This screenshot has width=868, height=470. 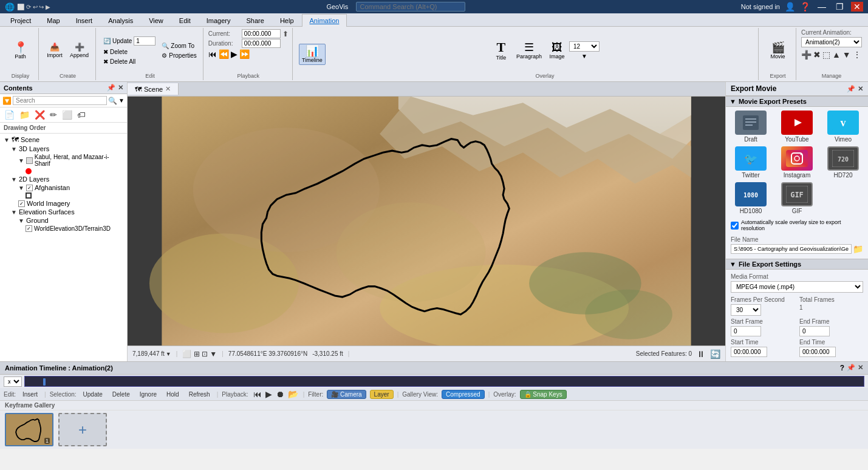 What do you see at coordinates (826, 55) in the screenshot?
I see `duplicate-animation-icon: ⬚` at bounding box center [826, 55].